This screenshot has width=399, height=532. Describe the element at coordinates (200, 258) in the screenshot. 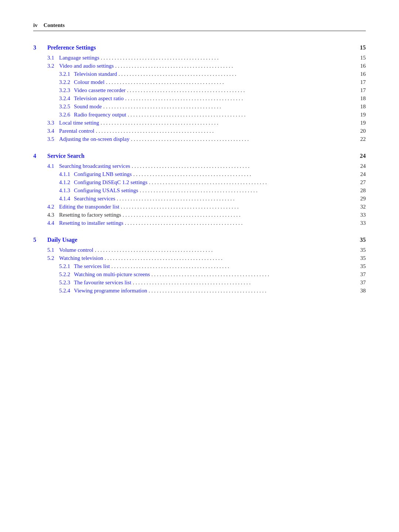

I see `toc-entry: 5.2Watching television . . . . . . . . .…` at that location.